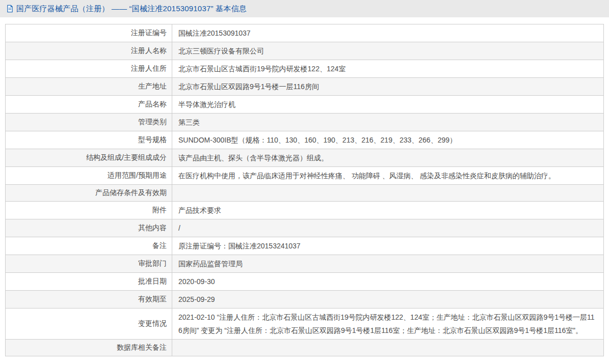 The image size is (609, 364). I want to click on row-label: 有效期至, so click(89, 299).